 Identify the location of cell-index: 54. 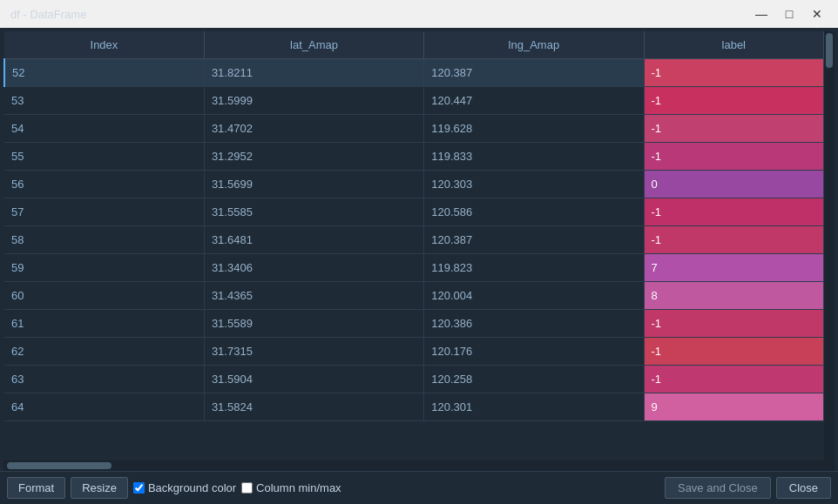
(105, 129).